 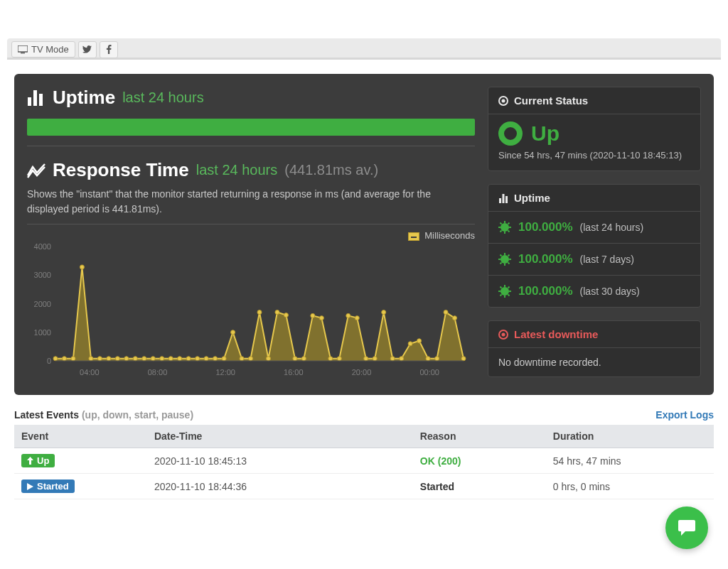 What do you see at coordinates (594, 101) in the screenshot?
I see `current-status-head: Current Status` at bounding box center [594, 101].